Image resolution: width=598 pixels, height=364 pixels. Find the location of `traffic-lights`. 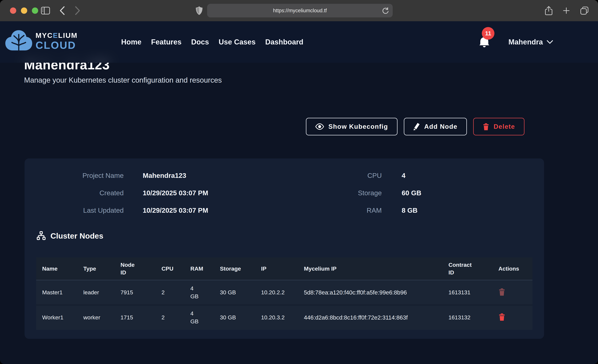

traffic-lights is located at coordinates (24, 11).